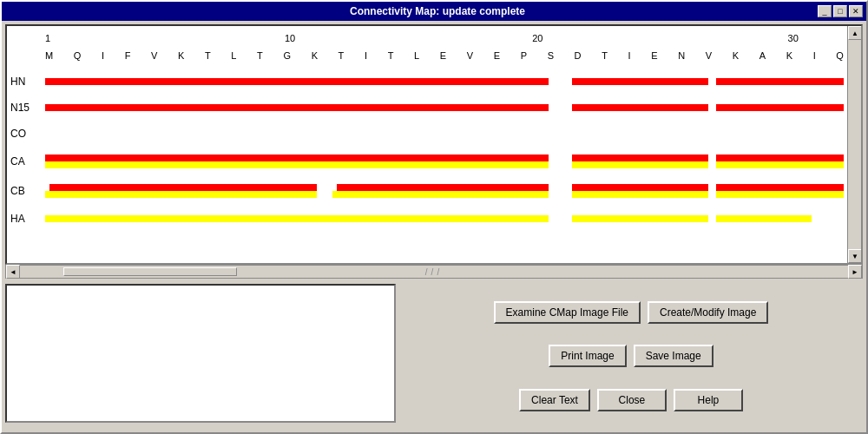 The height and width of the screenshot is (434, 868). Describe the element at coordinates (568, 312) in the screenshot. I see `examine-cmap-button: Examine CMap Image File` at that location.